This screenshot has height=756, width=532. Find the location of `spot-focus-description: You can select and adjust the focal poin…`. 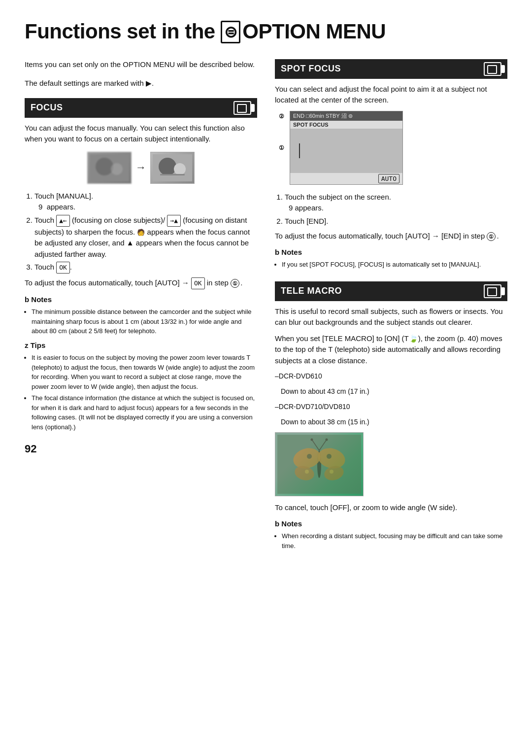

spot-focus-description: You can select and adjust the focal poin… is located at coordinates (391, 95).